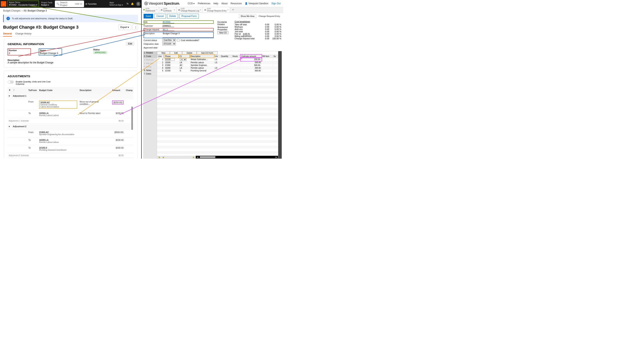 This screenshot has width=637, height=364. I want to click on sidenav-item: 7. Dates, so click(150, 74).